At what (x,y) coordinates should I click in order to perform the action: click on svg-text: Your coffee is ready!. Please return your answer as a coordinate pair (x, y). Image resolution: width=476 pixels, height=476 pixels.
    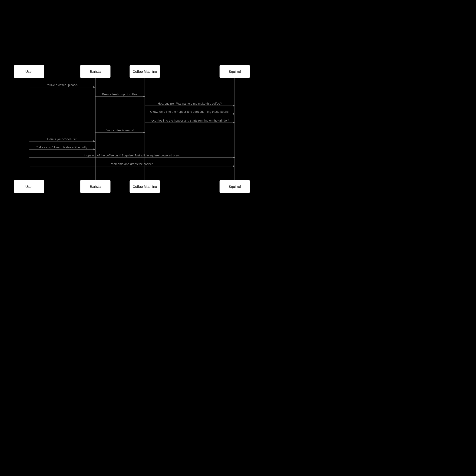
    Looking at the image, I should click on (120, 130).